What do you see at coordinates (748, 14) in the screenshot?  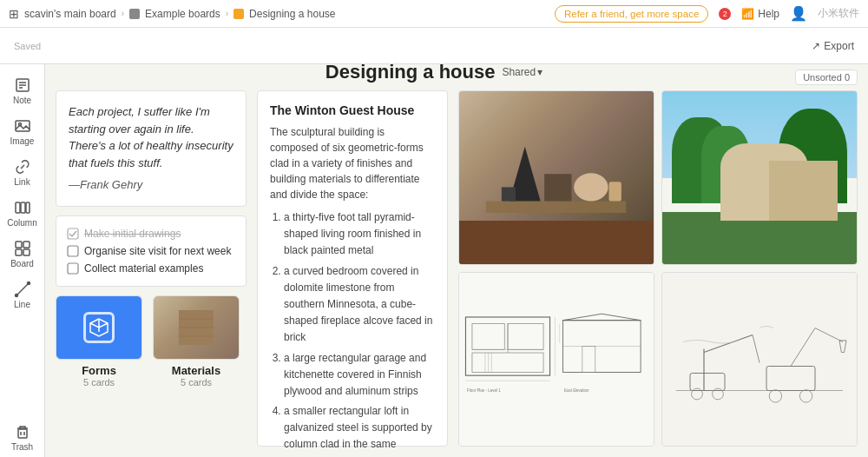 I see `wifi-icon: 📶` at bounding box center [748, 14].